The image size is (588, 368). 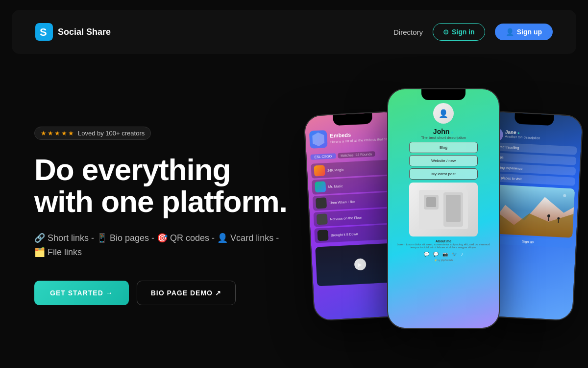 I want to click on tiktok-icon: ♪, so click(x=463, y=254).